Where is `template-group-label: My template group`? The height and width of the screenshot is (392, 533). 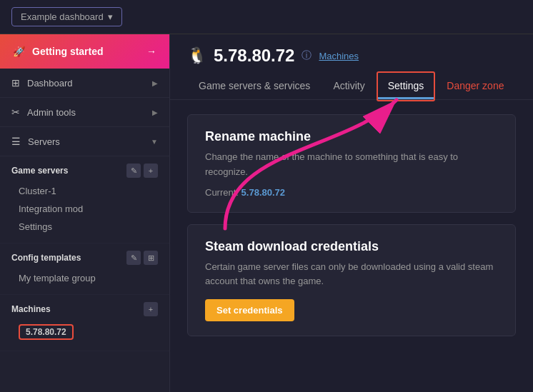
template-group-label: My template group is located at coordinates (57, 278).